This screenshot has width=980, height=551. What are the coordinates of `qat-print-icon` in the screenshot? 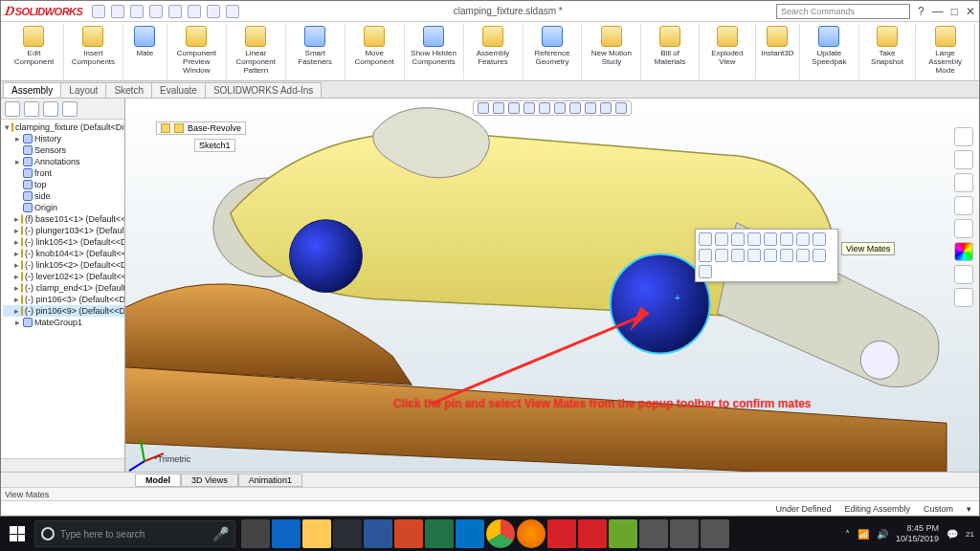 It's located at (156, 11).